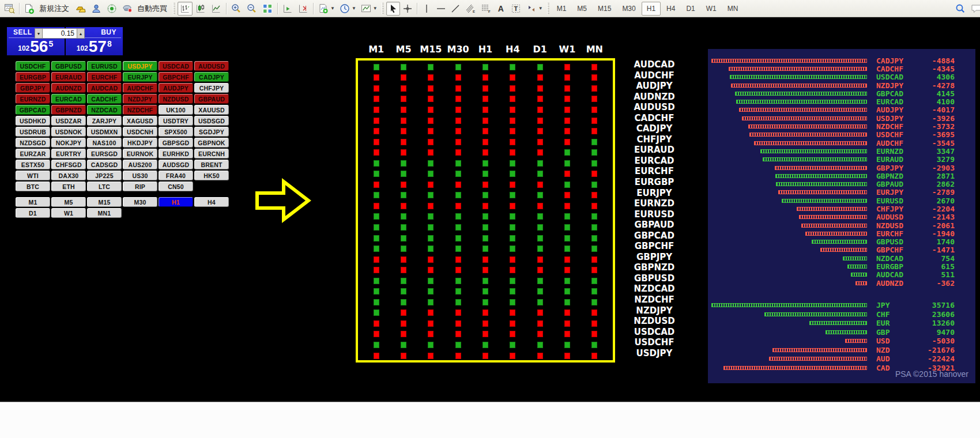  Describe the element at coordinates (96, 9) in the screenshot. I see `accounts-icon` at that location.